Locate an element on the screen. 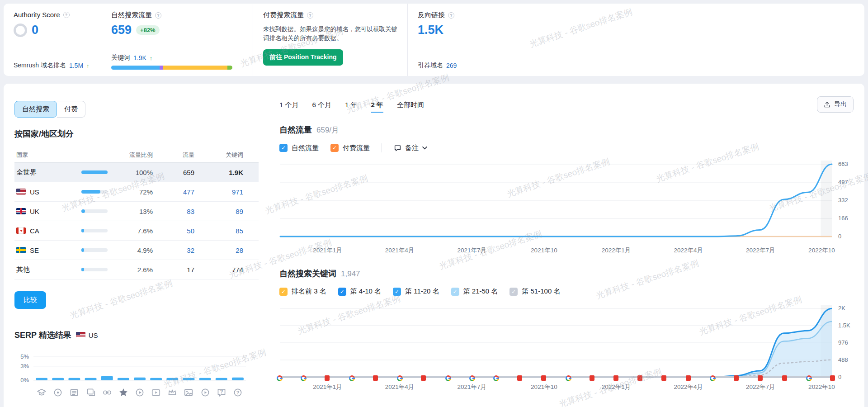 This screenshot has height=407, width=868. country-row-uk: UK13%8389 is located at coordinates (137, 212).